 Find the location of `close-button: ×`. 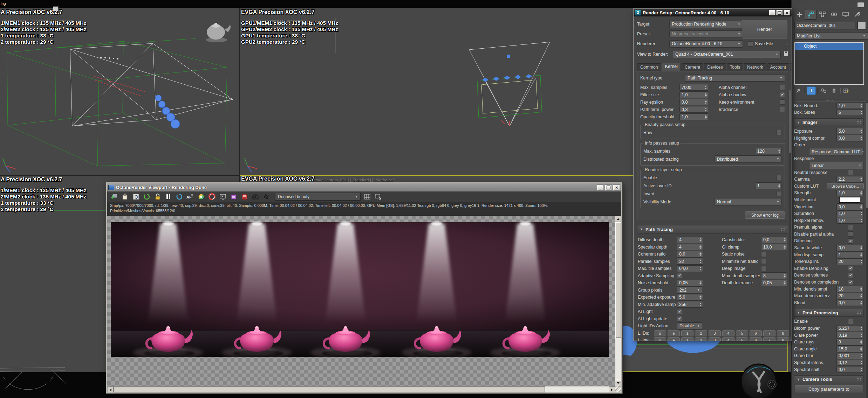

close-button: × is located at coordinates (617, 188).